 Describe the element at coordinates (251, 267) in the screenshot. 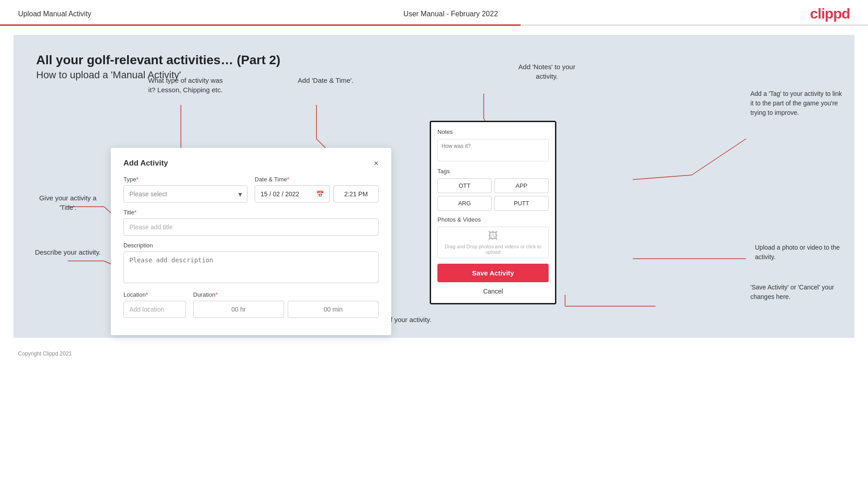

I see `description-textarea` at that location.